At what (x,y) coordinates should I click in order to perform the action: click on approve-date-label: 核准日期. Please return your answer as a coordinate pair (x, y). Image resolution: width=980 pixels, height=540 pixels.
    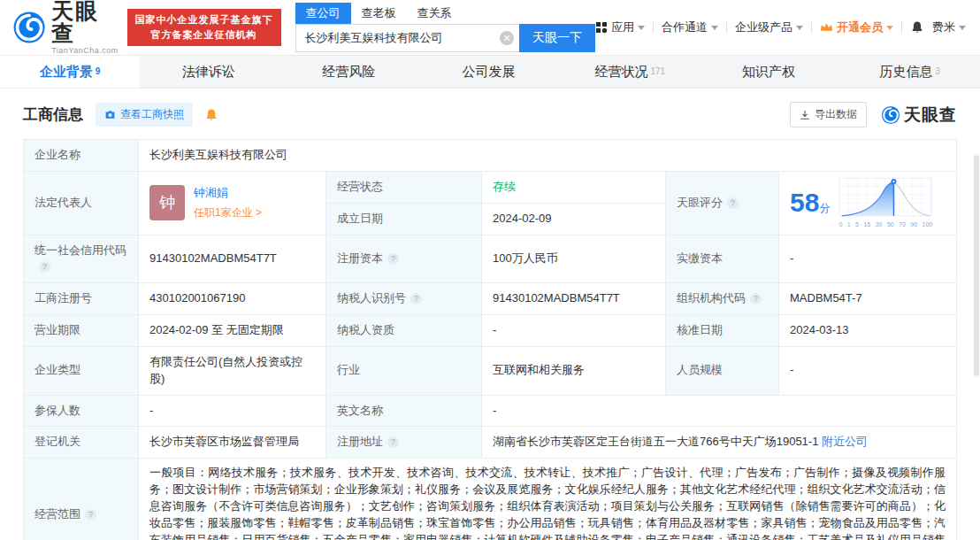
    Looking at the image, I should click on (723, 331).